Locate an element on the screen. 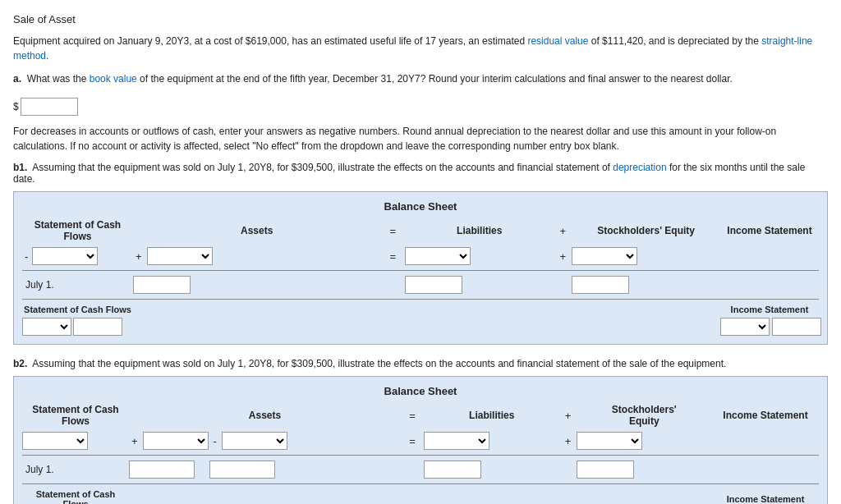 This screenshot has width=841, height=504. bs1-plus-op: + is located at coordinates (139, 256).